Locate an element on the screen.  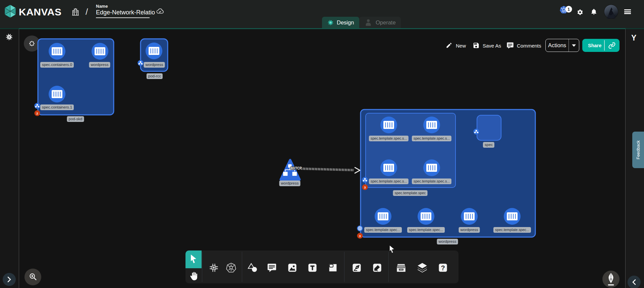
svg-text: 2 is located at coordinates (37, 113).